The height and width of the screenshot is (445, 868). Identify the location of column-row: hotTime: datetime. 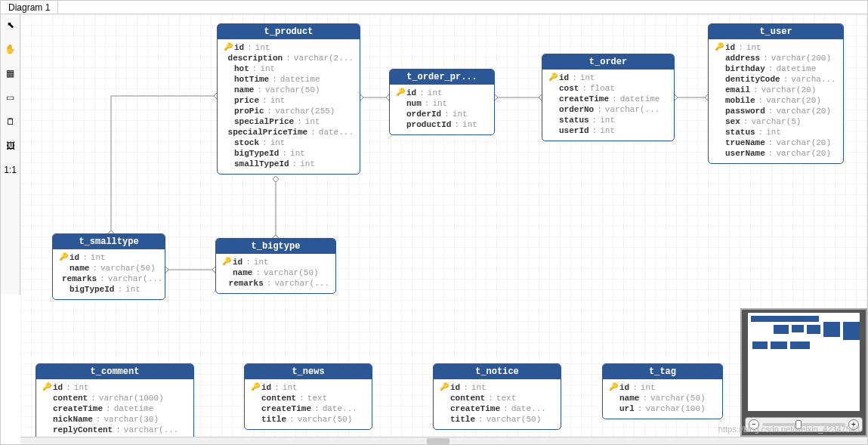
(289, 79).